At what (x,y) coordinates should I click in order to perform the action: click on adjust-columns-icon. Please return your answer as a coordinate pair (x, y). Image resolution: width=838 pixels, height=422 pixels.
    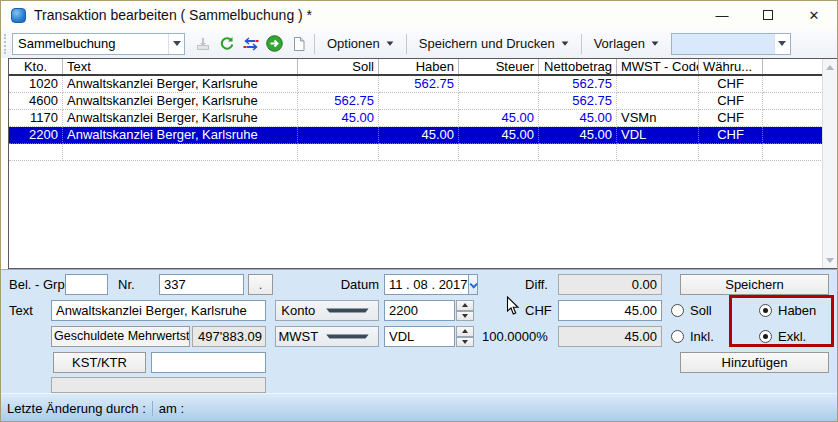
    Looking at the image, I should click on (250, 44).